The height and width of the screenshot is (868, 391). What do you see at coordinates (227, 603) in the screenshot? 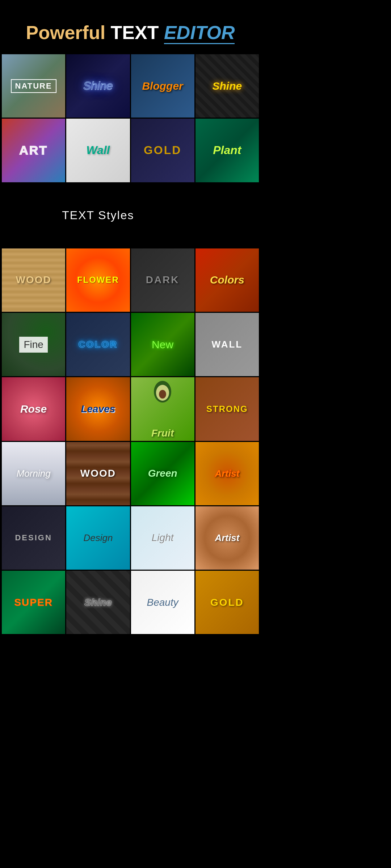
I see `tile-gold2: GOLD` at bounding box center [227, 603].